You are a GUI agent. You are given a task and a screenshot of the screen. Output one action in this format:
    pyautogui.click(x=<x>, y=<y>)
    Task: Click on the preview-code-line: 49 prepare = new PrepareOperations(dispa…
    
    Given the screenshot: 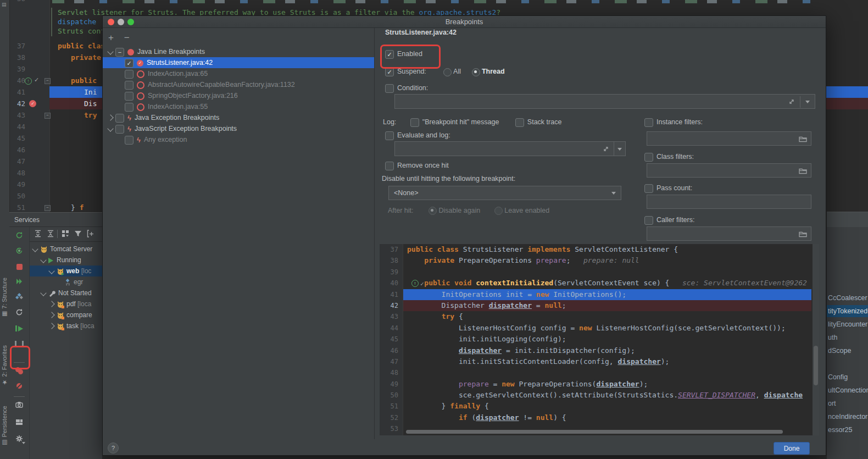 What is the action you would take?
    pyautogui.click(x=599, y=384)
    